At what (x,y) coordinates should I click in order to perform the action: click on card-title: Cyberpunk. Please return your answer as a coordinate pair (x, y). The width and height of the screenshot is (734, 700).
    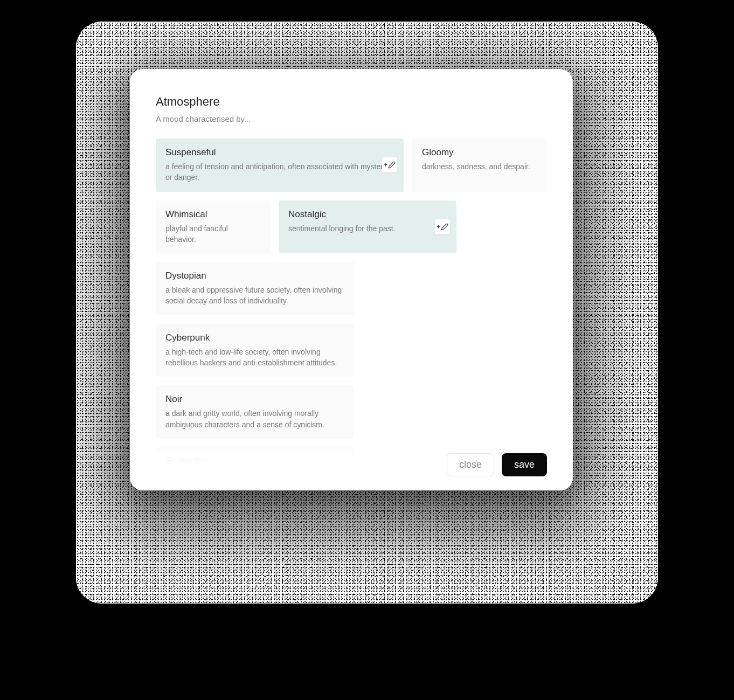
    Looking at the image, I should click on (255, 338).